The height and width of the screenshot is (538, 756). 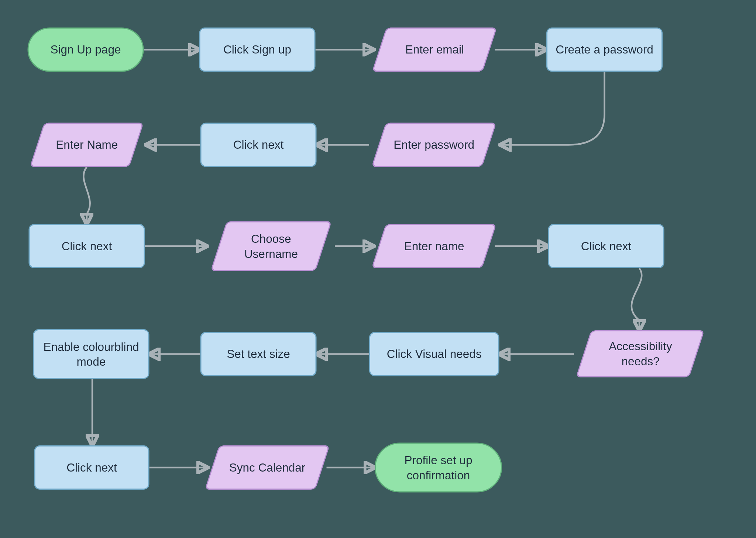 What do you see at coordinates (258, 145) in the screenshot?
I see `node-click-next-1: Click next` at bounding box center [258, 145].